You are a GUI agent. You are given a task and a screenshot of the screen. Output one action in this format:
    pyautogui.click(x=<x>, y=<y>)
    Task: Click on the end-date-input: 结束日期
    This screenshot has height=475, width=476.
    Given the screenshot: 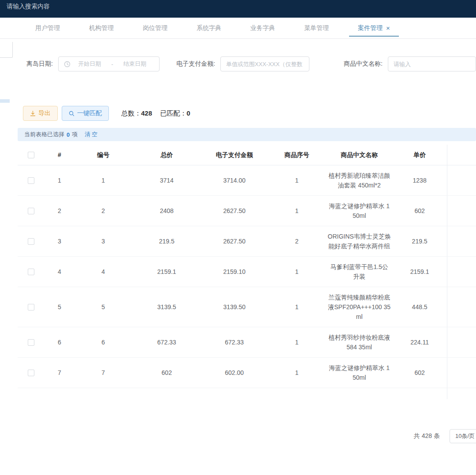 What is the action you would take?
    pyautogui.click(x=135, y=64)
    